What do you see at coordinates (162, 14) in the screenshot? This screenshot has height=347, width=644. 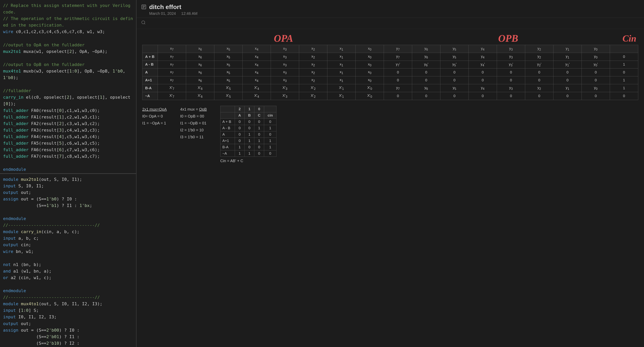 I see `note-date: March 01, 2024` at bounding box center [162, 14].